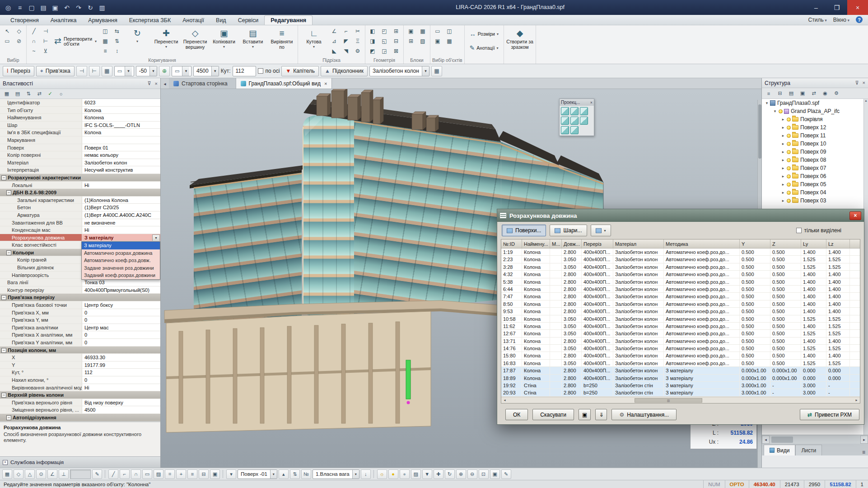  Describe the element at coordinates (681, 311) in the screenshot. I see `table-row: 9:53Колона2.800400x400П...Залізобетон ко…` at that location.